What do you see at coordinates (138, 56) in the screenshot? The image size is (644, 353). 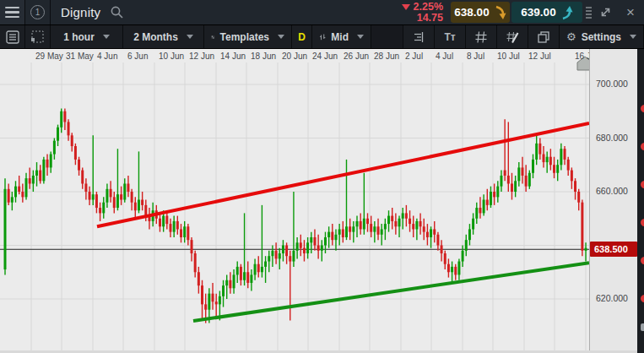 I see `date-tick-label: 6 Jun` at bounding box center [138, 56].